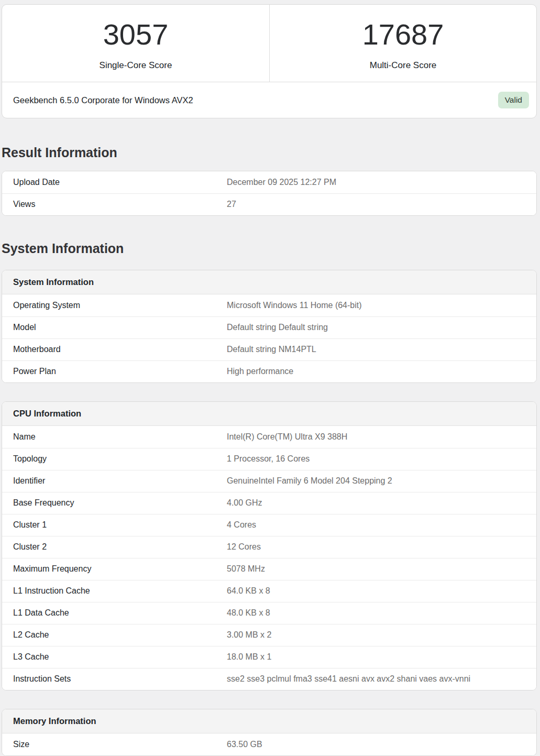 Image resolution: width=540 pixels, height=756 pixels. Describe the element at coordinates (269, 43) in the screenshot. I see `scores-row: 3057 Single-Core Score 17687 Multi-Core …` at that location.